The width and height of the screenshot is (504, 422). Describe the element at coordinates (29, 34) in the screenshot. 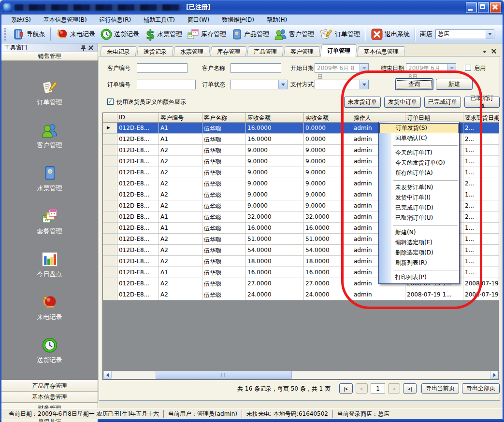

I see `toolbar-nav-button: 导航条` at that location.